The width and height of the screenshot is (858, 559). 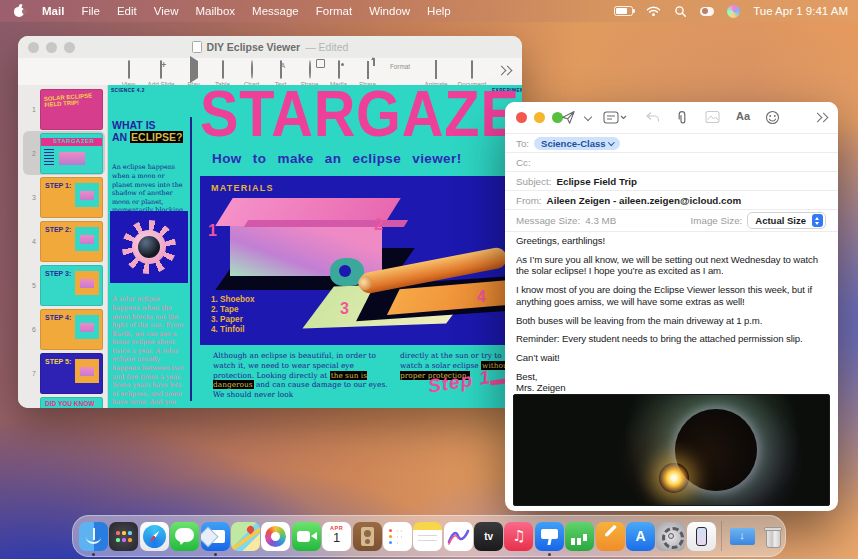 I want to click on from-field: From: Aileen Zeigen - aileen.zeigen@iclo…, so click(x=672, y=200).